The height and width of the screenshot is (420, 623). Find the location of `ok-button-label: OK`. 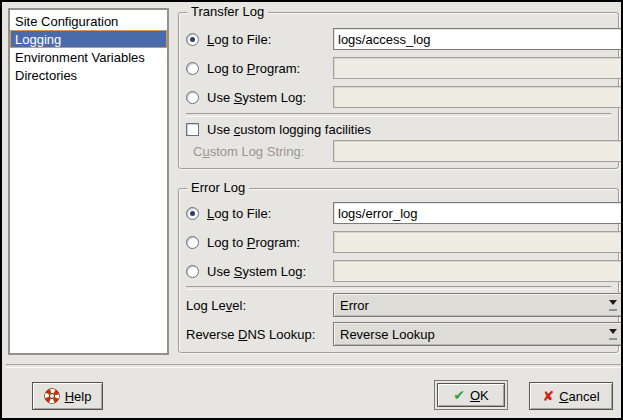

ok-button-label: OK is located at coordinates (480, 396).